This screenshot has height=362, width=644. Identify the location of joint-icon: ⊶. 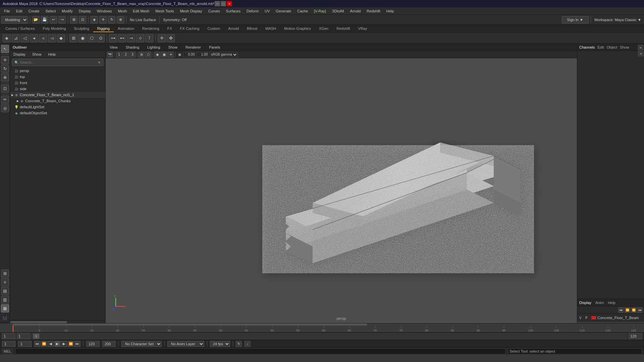
(113, 38).